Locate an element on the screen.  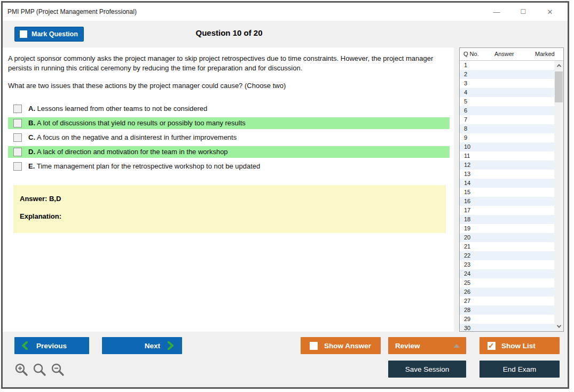
show-answer-label: Show Answer is located at coordinates (348, 346).